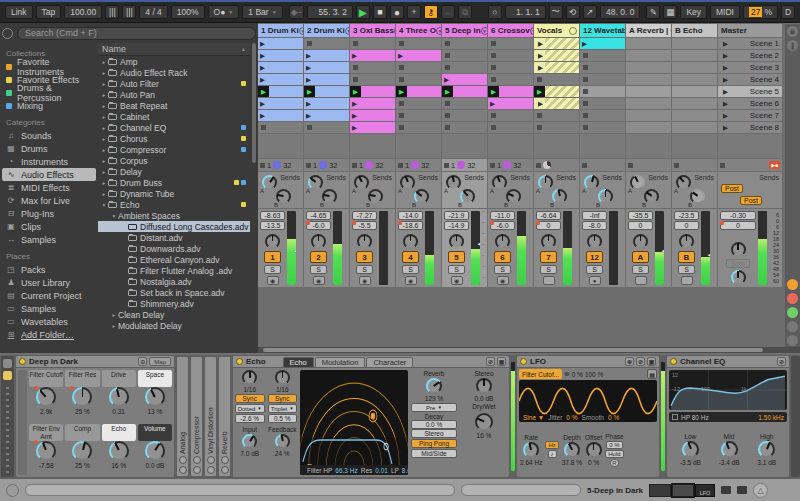  Describe the element at coordinates (49, 66) in the screenshot. I see `collection-favorite-instruments: Favorite Instruments` at that location.